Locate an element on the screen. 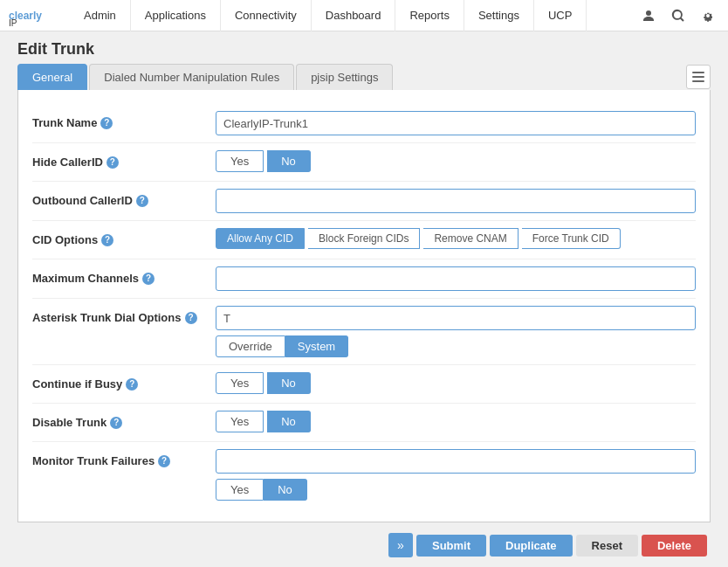 This screenshot has width=728, height=567. field-continue-if-busy: YesNo is located at coordinates (456, 383).